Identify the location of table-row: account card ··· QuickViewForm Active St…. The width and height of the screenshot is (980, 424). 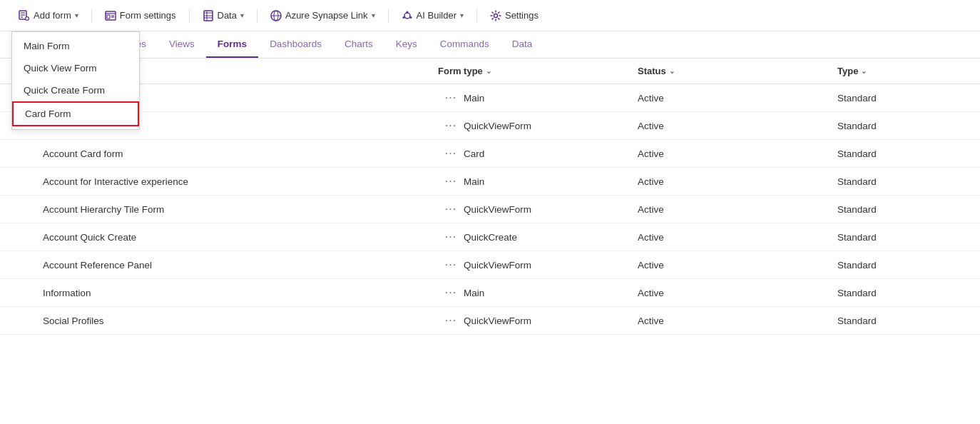
(490, 126).